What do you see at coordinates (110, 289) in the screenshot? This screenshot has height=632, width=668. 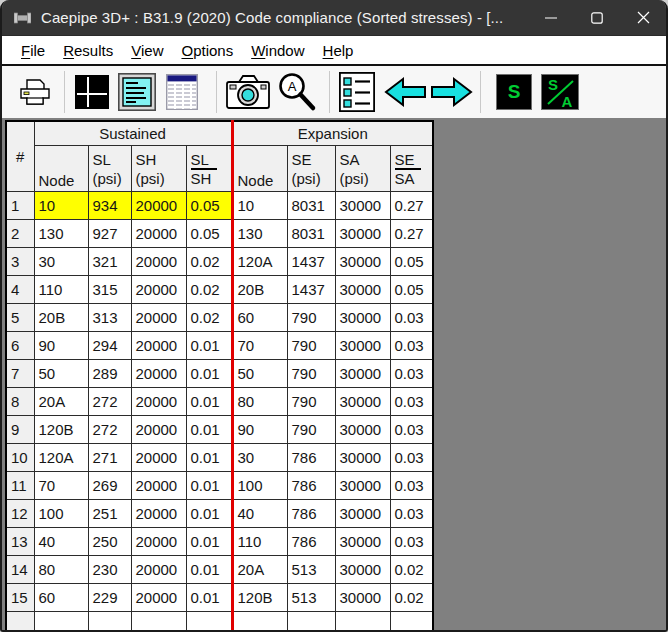 I see `cell: 315` at bounding box center [110, 289].